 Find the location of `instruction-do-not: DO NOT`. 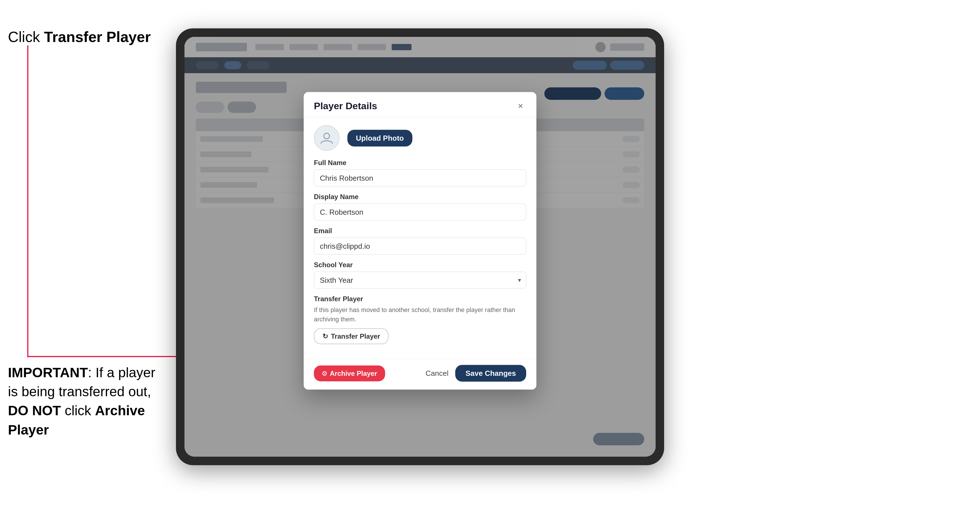

instruction-do-not: DO NOT is located at coordinates (34, 411).